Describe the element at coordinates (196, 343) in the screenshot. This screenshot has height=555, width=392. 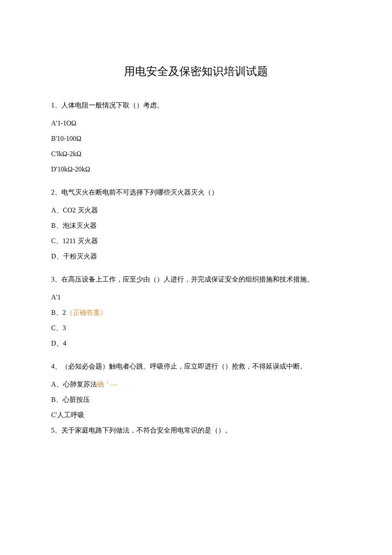
I see `q3-option-d: D、4` at that location.